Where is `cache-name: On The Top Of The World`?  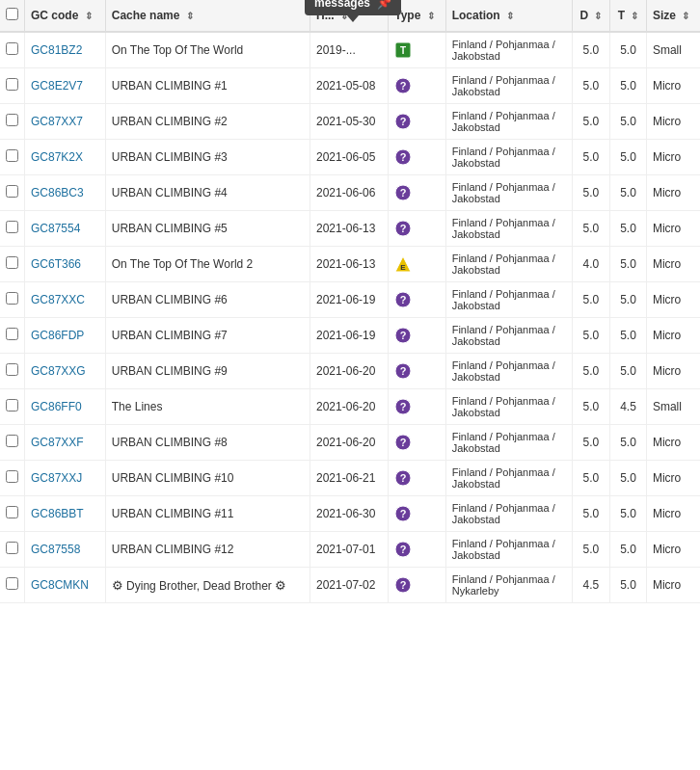 cache-name: On The Top Of The World is located at coordinates (177, 50).